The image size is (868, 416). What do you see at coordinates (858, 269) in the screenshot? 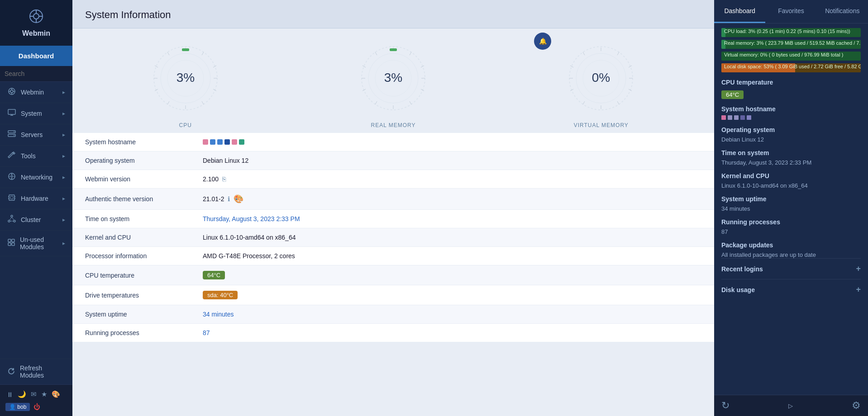
I see `recent-logins-expand-icon: +` at bounding box center [858, 269].